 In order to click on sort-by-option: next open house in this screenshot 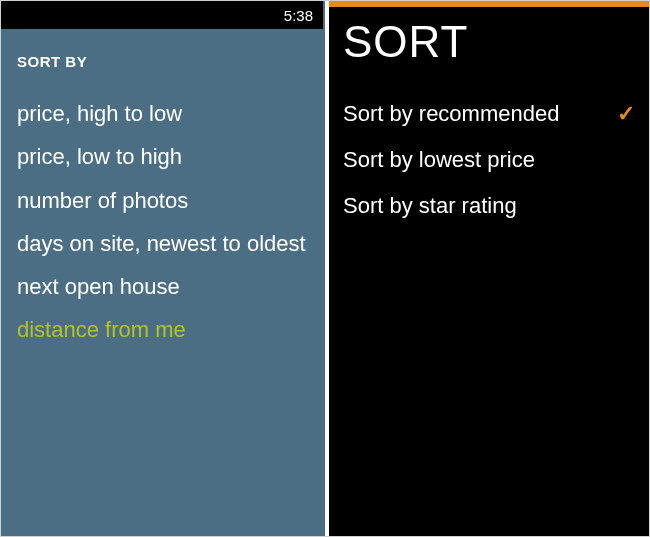, I will do `click(162, 286)`.